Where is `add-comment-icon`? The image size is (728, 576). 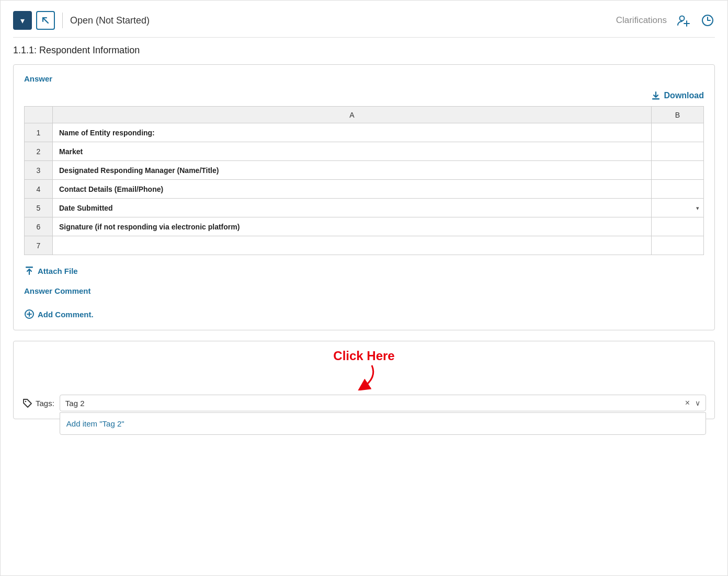
add-comment-icon is located at coordinates (29, 314).